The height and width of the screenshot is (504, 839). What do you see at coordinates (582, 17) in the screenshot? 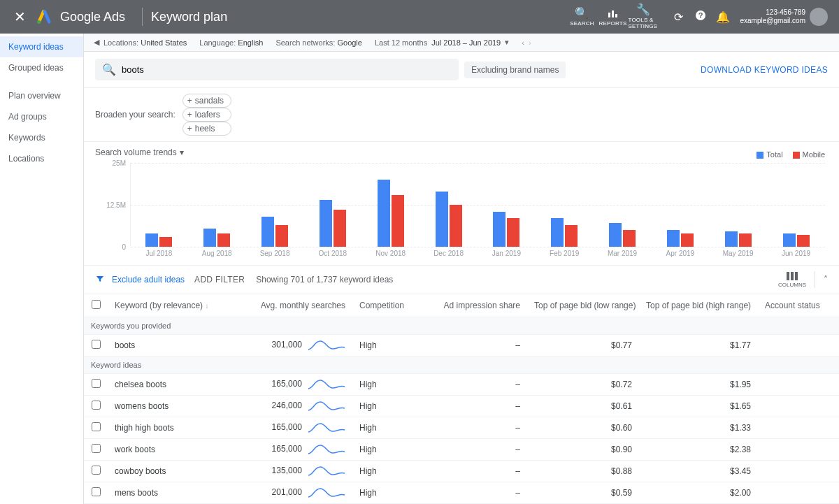
I see `header-tool-search: 🔍 SEARCH` at bounding box center [582, 17].